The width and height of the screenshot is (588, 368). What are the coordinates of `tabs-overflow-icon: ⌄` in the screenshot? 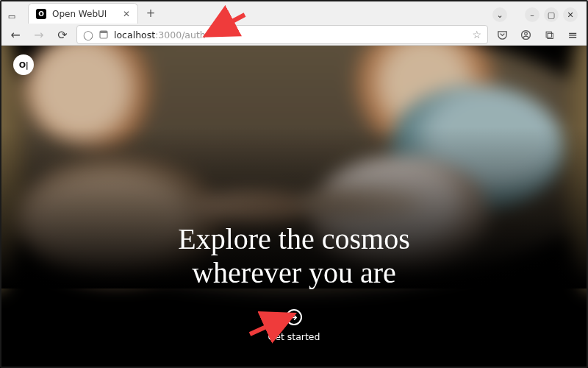 It's located at (500, 15).